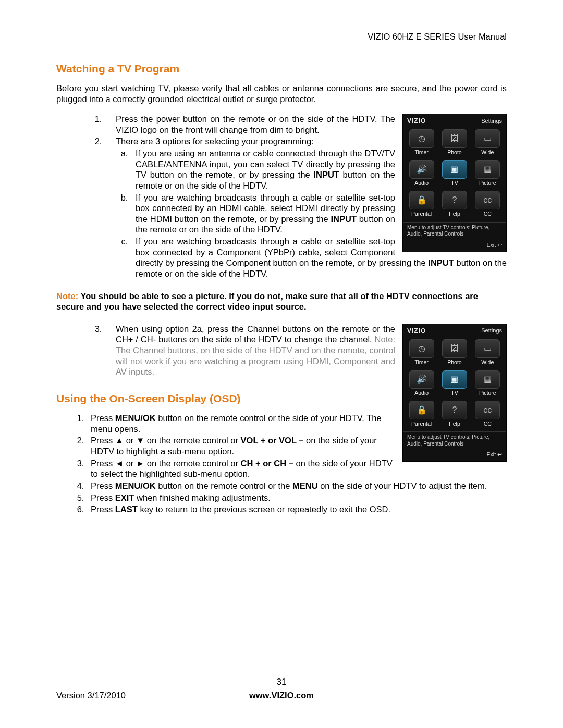  I want to click on note-body: You should be able to see a picture. If …, so click(267, 301).